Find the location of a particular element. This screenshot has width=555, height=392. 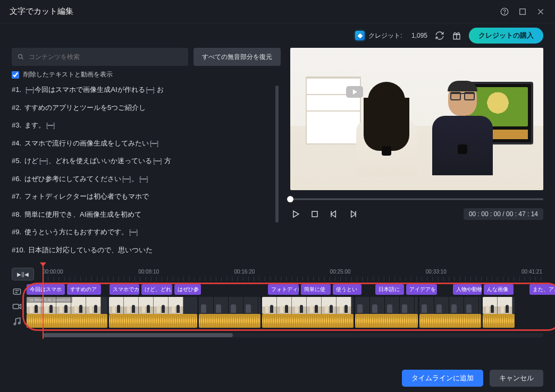

video-clip: Best 5 AI Gen0830 is located at coordinates (67, 305).